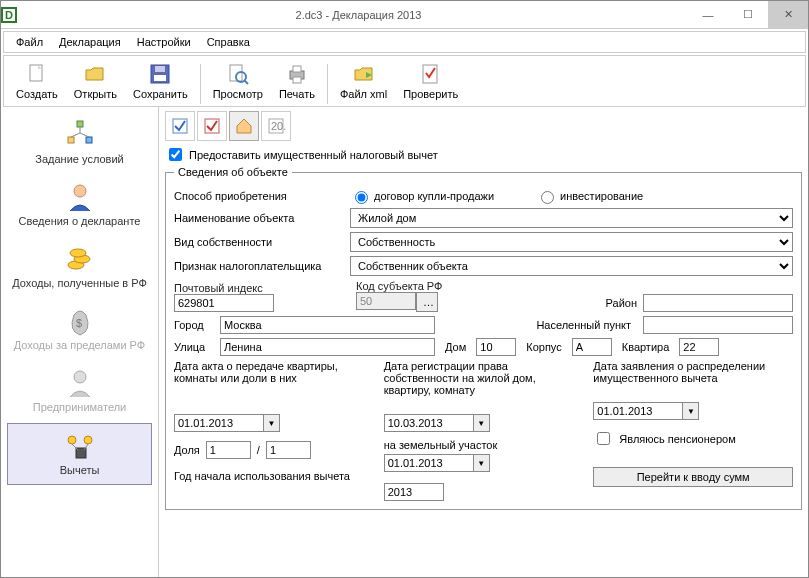 The height and width of the screenshot is (578, 809). Describe the element at coordinates (592, 347) in the screenshot. I see `corpus-input` at that location.